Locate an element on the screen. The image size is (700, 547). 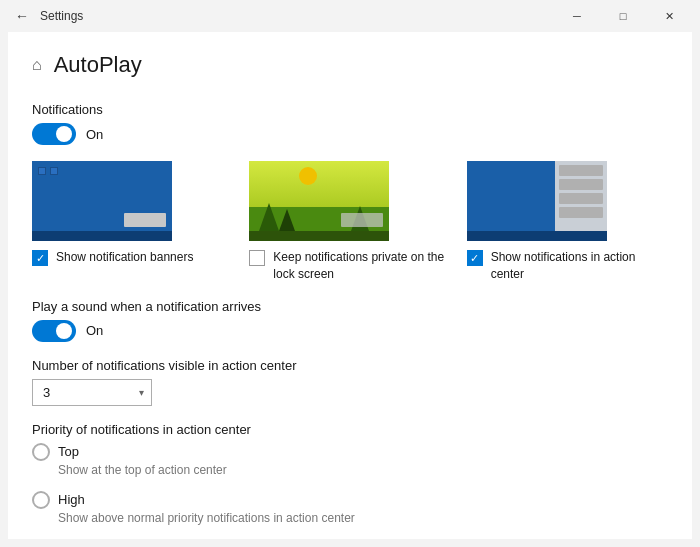
checkbox-lockscreen is located at coordinates (257, 258).